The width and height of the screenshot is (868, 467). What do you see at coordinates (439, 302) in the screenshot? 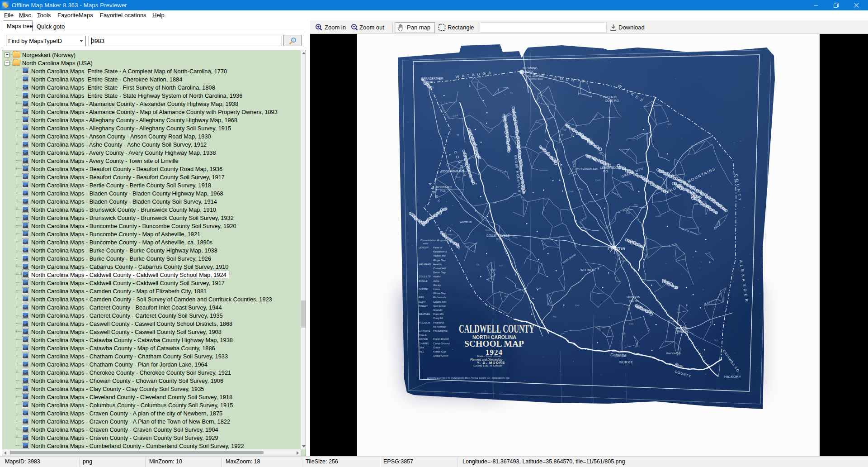
I see `svg-text: Cajahs Mtn` at bounding box center [439, 302].